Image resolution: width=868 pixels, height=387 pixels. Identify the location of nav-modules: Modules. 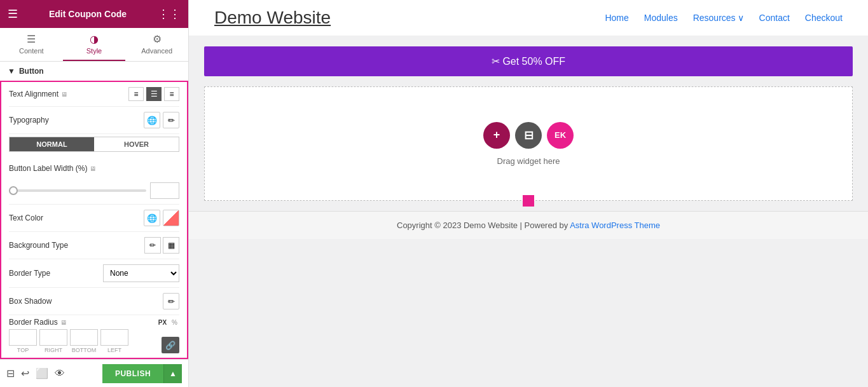
(661, 18).